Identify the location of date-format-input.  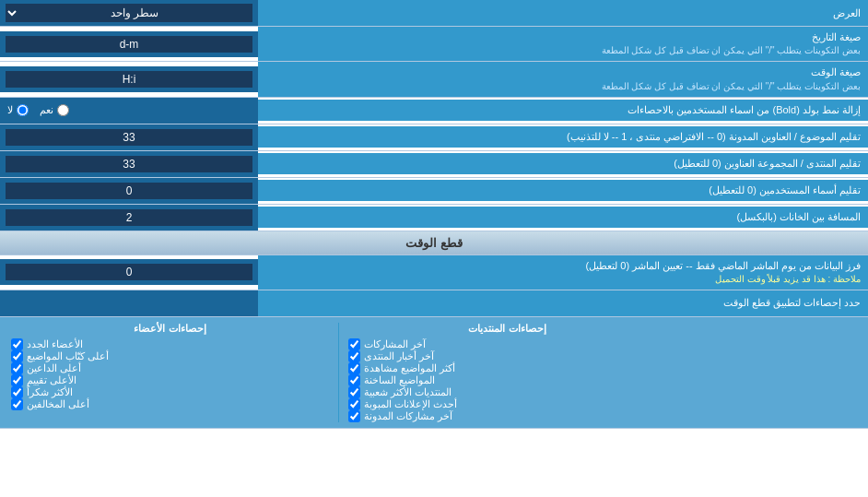
(129, 44).